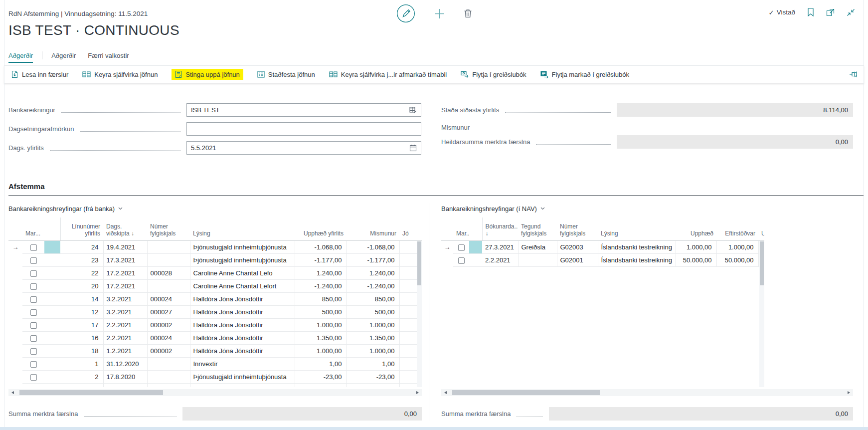 Image resolution: width=868 pixels, height=430 pixels. I want to click on cell-difference: 1.000,00, so click(373, 351).